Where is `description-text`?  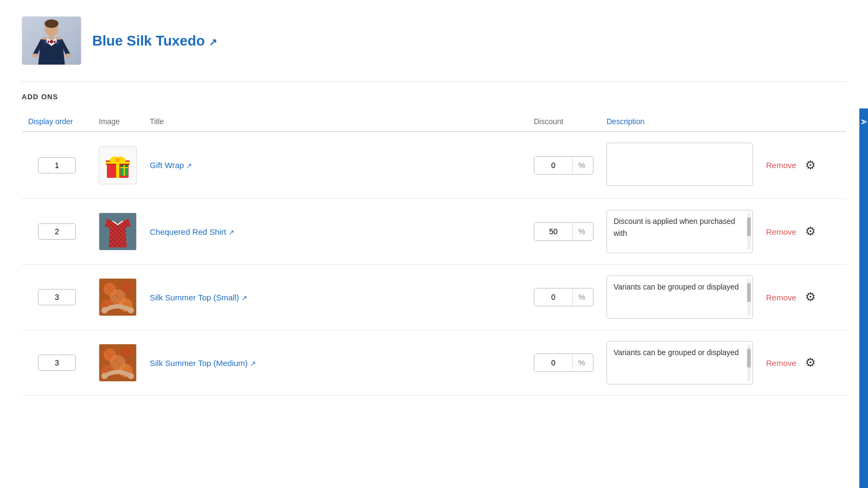
description-text is located at coordinates (680, 164).